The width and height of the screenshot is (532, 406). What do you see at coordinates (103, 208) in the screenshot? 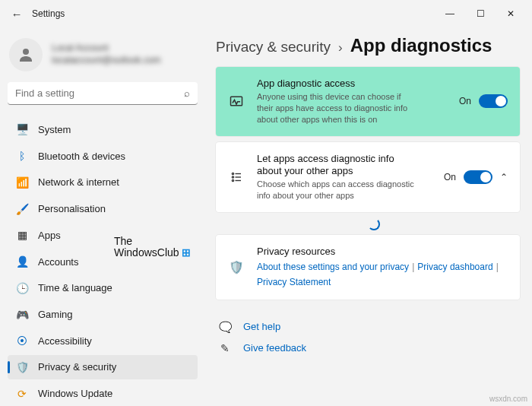
I see `sidebar-item-personalisation: 🖌️Personalisation` at bounding box center [103, 208].